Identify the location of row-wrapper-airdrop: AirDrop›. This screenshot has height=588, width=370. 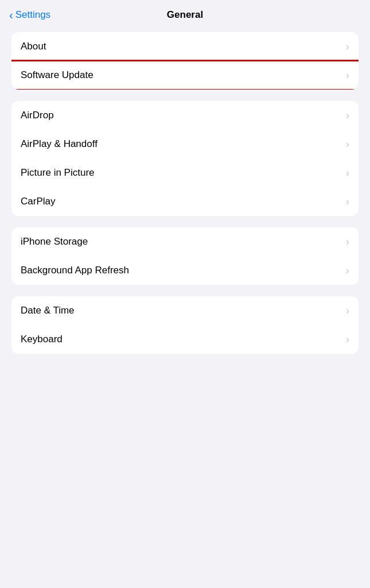
(185, 115).